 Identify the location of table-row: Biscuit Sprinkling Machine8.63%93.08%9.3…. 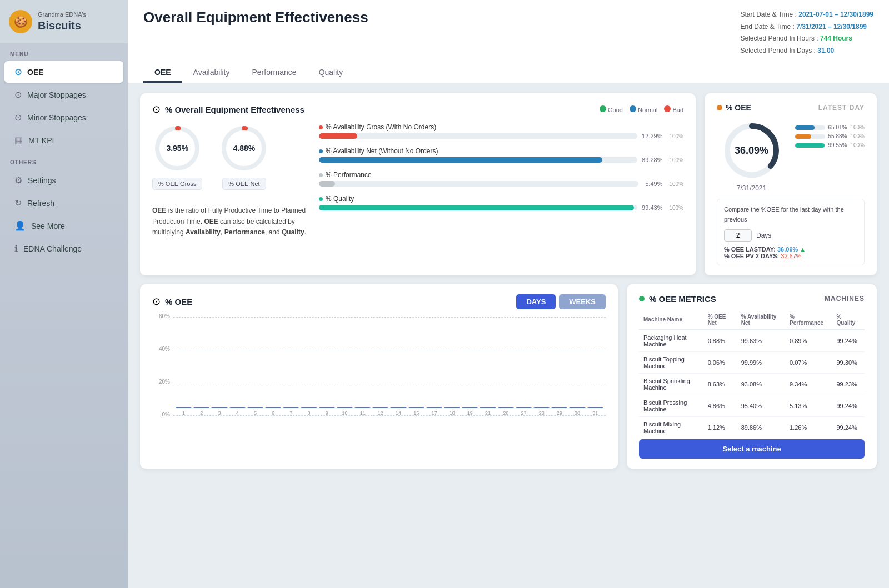
(752, 384).